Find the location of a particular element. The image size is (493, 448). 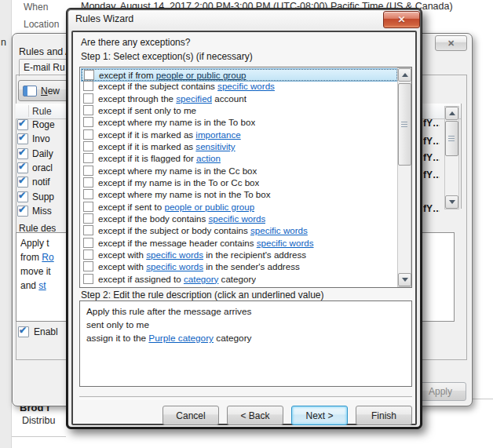

text-segment: account is located at coordinates (229, 99).